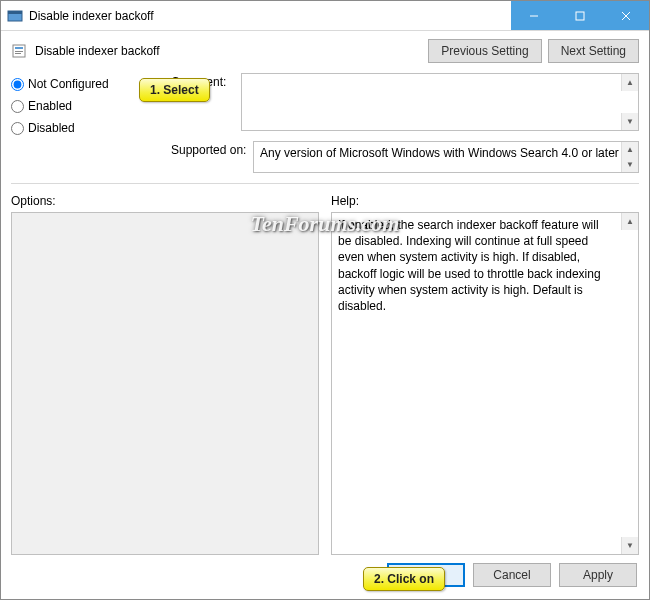 The width and height of the screenshot is (650, 600). I want to click on radio-disabled-label: Disabled, so click(52, 128).